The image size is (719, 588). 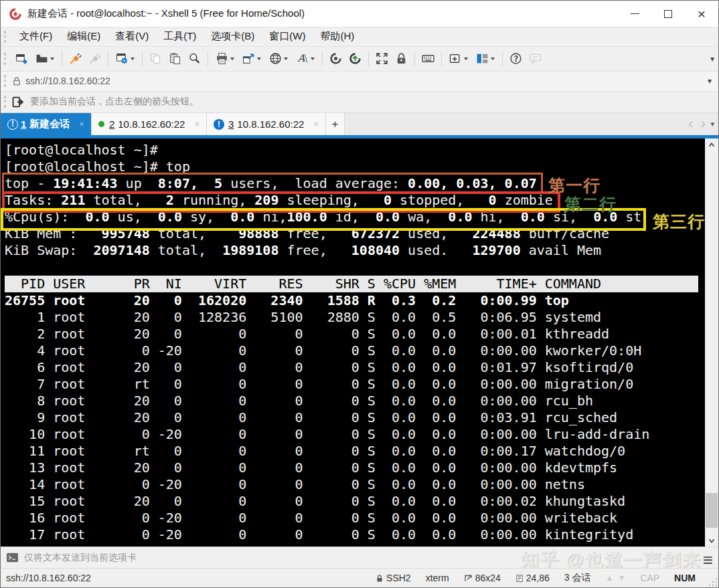 I want to click on session-up-icon: ▲, so click(x=610, y=578).